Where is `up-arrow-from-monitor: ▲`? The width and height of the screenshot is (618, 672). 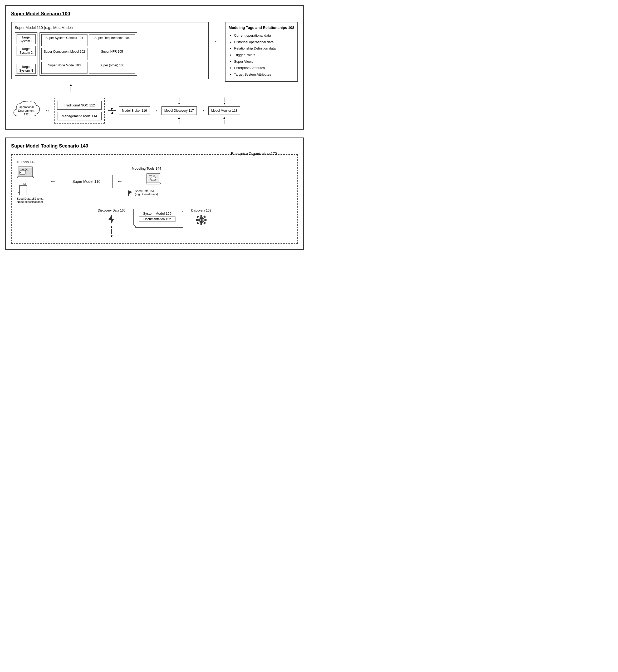
up-arrow-from-monitor: ▲ is located at coordinates (224, 120).